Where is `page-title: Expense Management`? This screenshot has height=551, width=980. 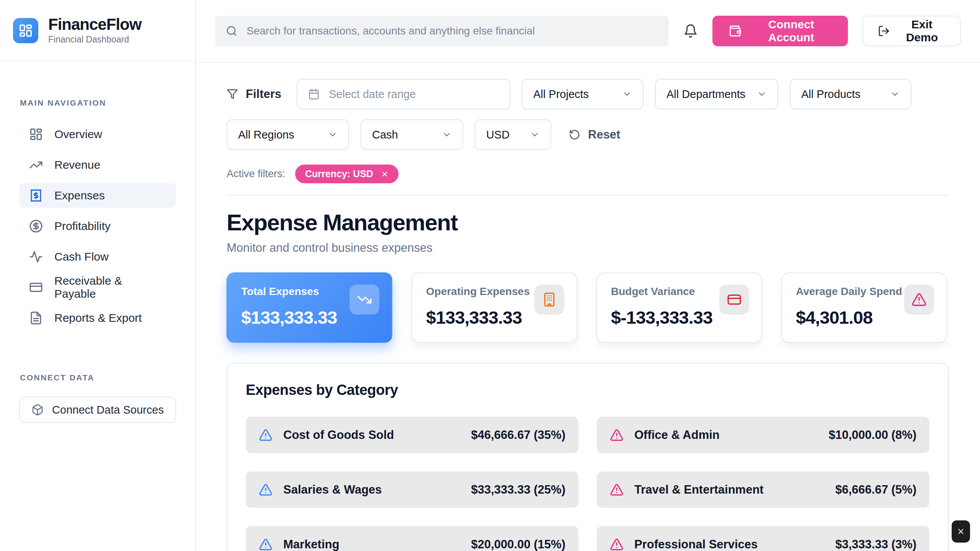
page-title: Expense Management is located at coordinates (588, 223).